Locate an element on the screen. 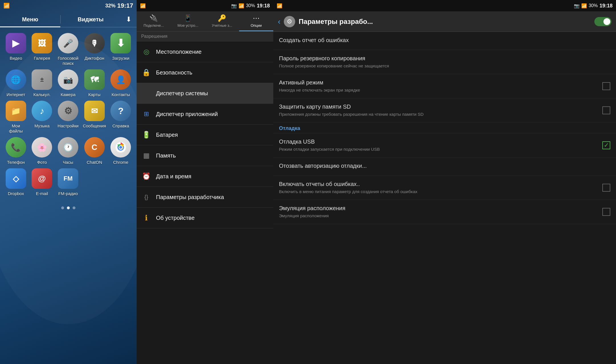  app-label-help: Справка is located at coordinates (121, 126).